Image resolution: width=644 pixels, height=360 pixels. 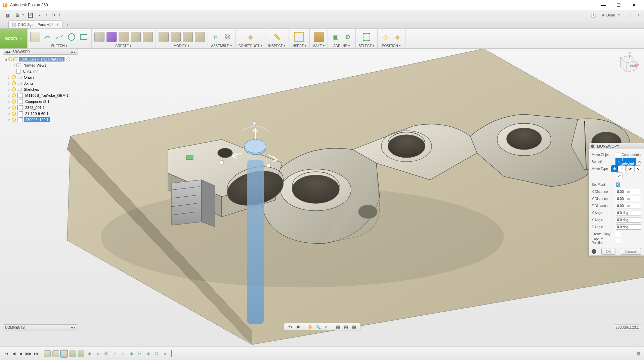 What do you see at coordinates (628, 213) in the screenshot?
I see `x-angle-input` at bounding box center [628, 213].